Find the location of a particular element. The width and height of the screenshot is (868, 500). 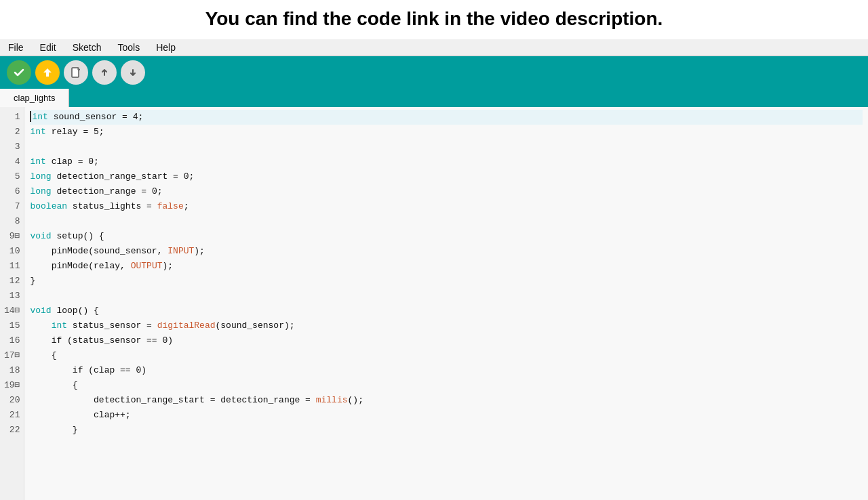

line-num-7: 7 is located at coordinates (12, 207).